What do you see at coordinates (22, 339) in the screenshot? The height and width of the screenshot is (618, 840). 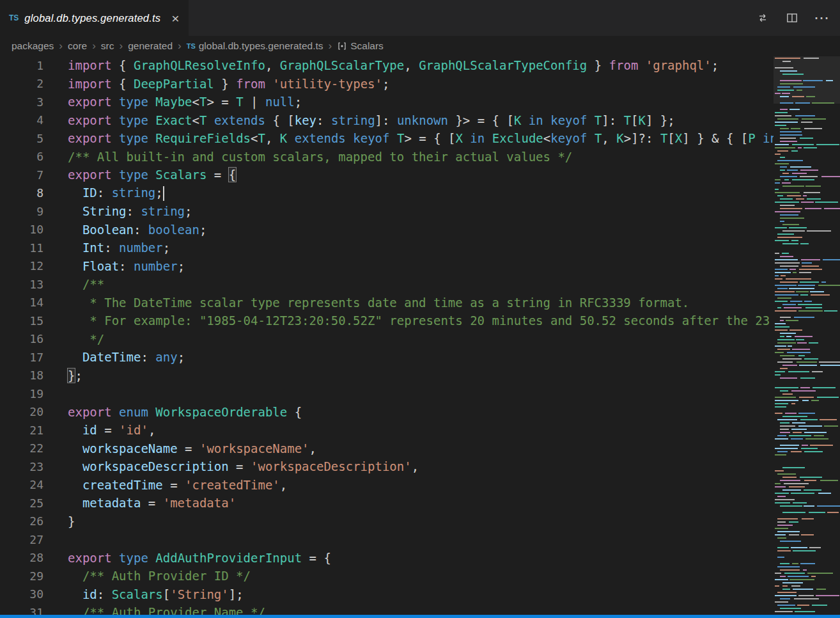 I see `line-number: 16` at bounding box center [22, 339].